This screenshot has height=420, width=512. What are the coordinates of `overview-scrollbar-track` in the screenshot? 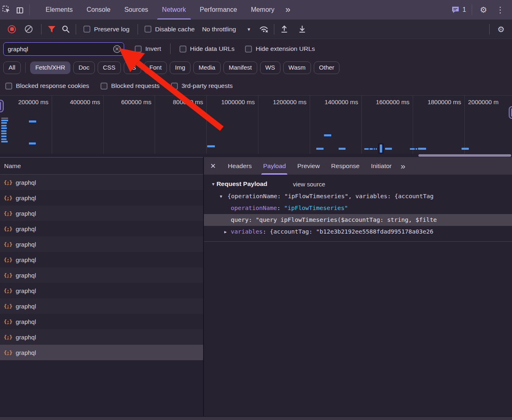 It's located at (256, 155).